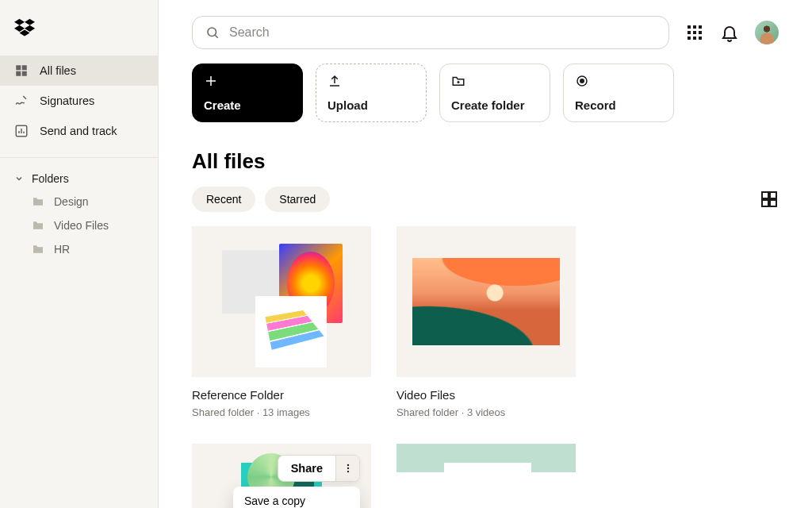 The image size is (812, 508). What do you see at coordinates (81, 225) in the screenshot?
I see `folder-label: Video Files` at bounding box center [81, 225].